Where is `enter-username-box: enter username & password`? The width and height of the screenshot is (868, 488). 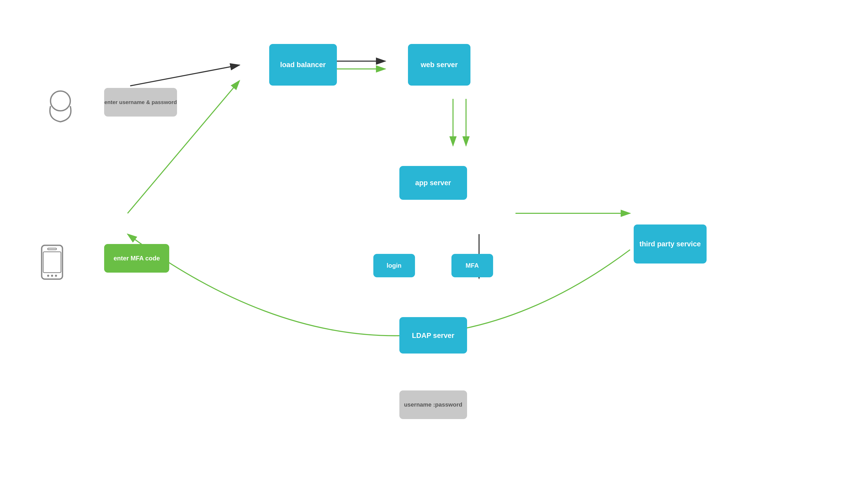
enter-username-box: enter username & password is located at coordinates (141, 102).